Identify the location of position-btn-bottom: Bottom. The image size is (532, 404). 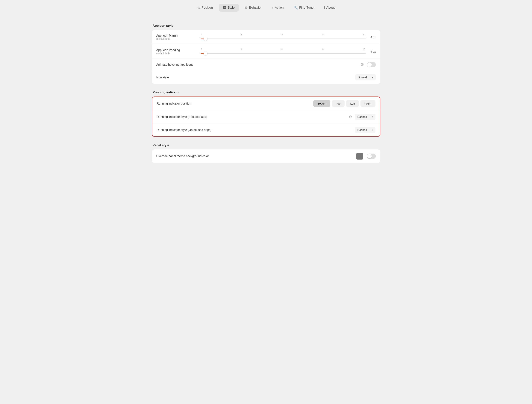
(322, 103).